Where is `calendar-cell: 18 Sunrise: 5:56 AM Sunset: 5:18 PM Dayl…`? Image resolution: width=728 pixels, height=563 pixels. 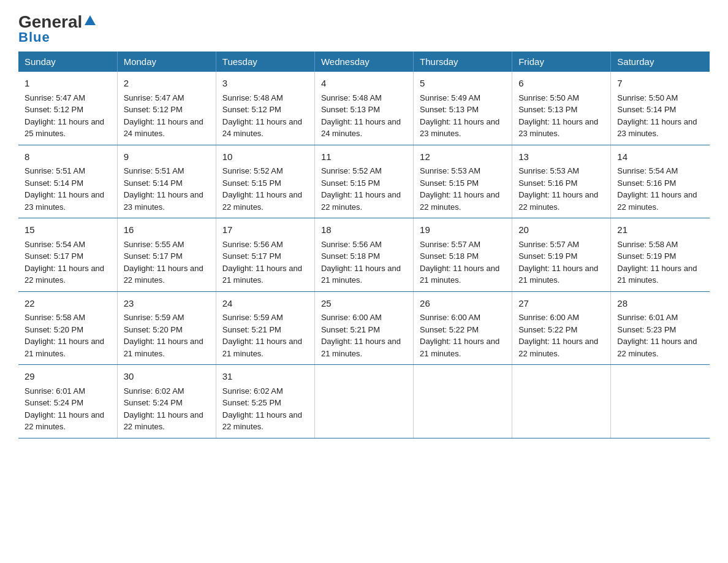
calendar-cell: 18 Sunrise: 5:56 AM Sunset: 5:18 PM Dayl… is located at coordinates (364, 255).